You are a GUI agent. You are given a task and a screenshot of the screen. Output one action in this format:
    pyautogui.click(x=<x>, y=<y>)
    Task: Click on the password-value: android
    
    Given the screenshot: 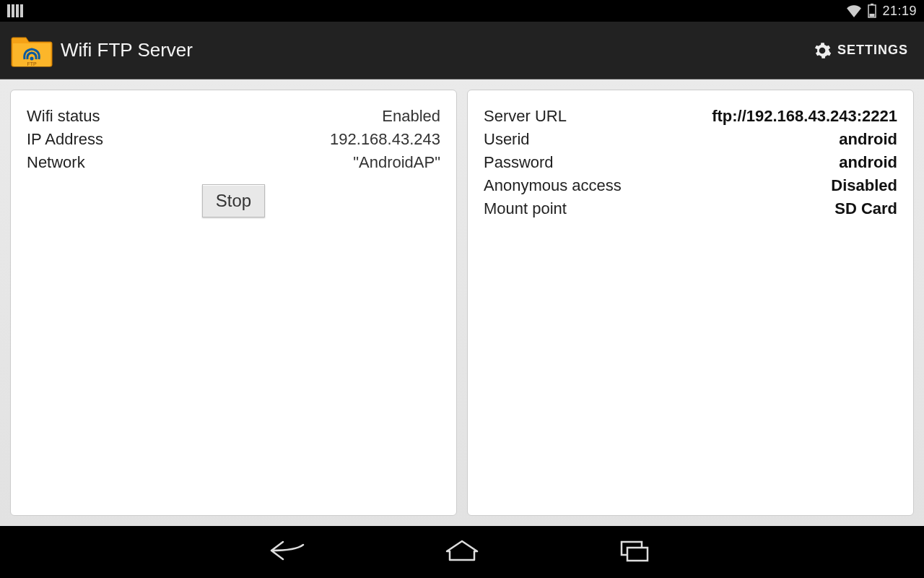 What is the action you would take?
    pyautogui.click(x=868, y=163)
    